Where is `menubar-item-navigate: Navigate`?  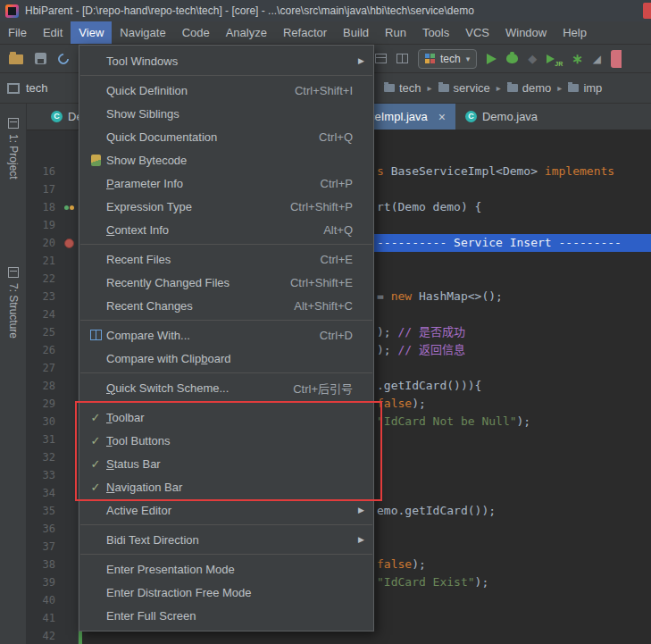 menubar-item-navigate: Navigate is located at coordinates (143, 32).